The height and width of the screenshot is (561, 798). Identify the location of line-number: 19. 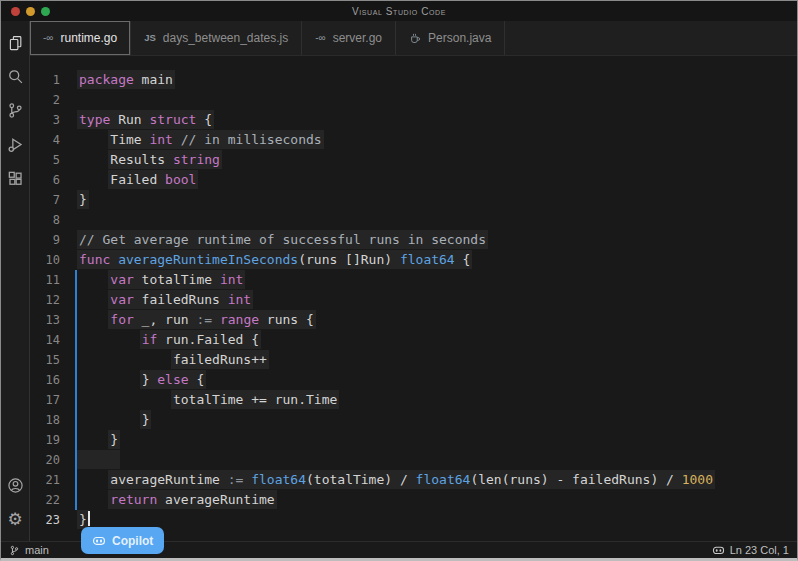
(45, 440).